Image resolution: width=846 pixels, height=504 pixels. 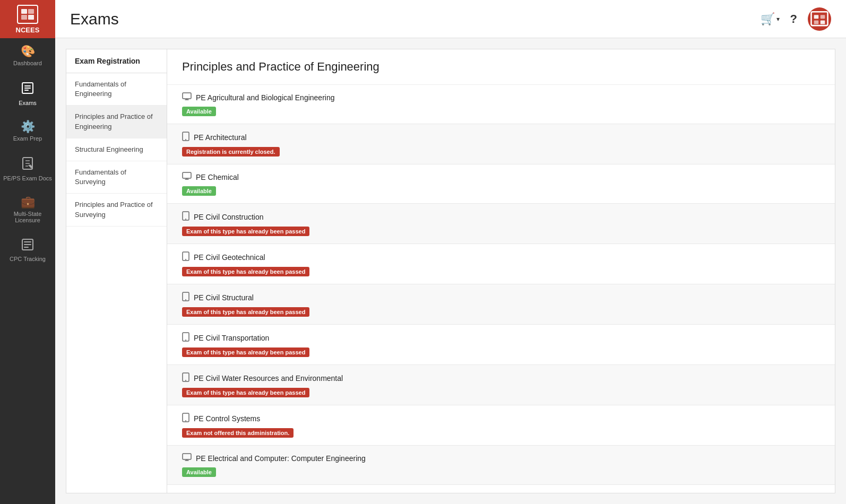 What do you see at coordinates (501, 458) in the screenshot?
I see `exam-title: PE Electrical and Computer: Computer Eng…` at bounding box center [501, 458].